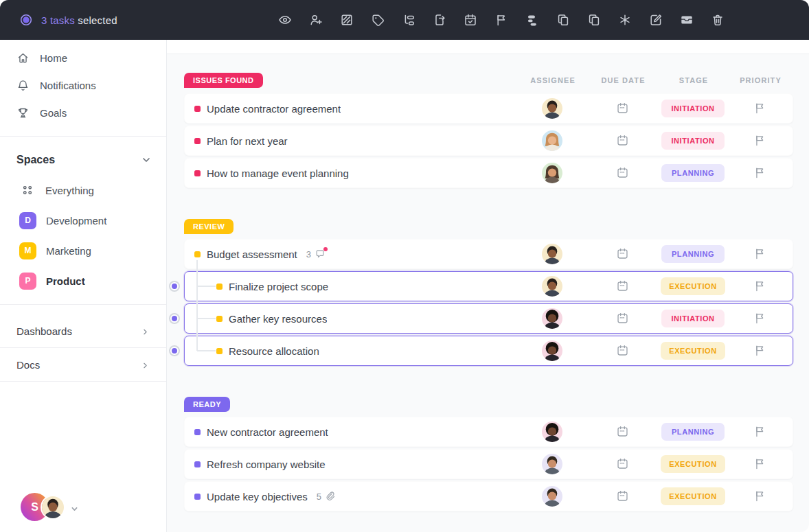 This screenshot has height=532, width=809. Describe the element at coordinates (594, 20) in the screenshot. I see `duplicate-icon` at that location.